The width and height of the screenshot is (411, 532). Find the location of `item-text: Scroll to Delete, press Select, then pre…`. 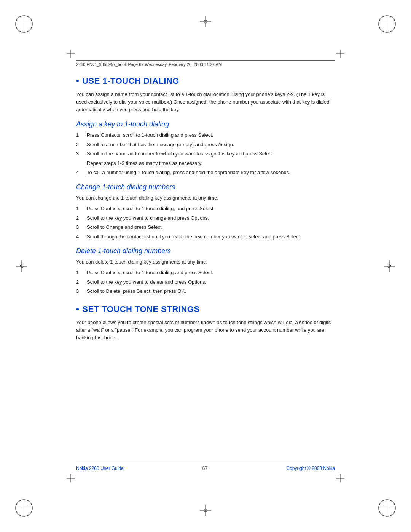

item-text: Scroll to Delete, press Select, then pre… is located at coordinates (211, 291).